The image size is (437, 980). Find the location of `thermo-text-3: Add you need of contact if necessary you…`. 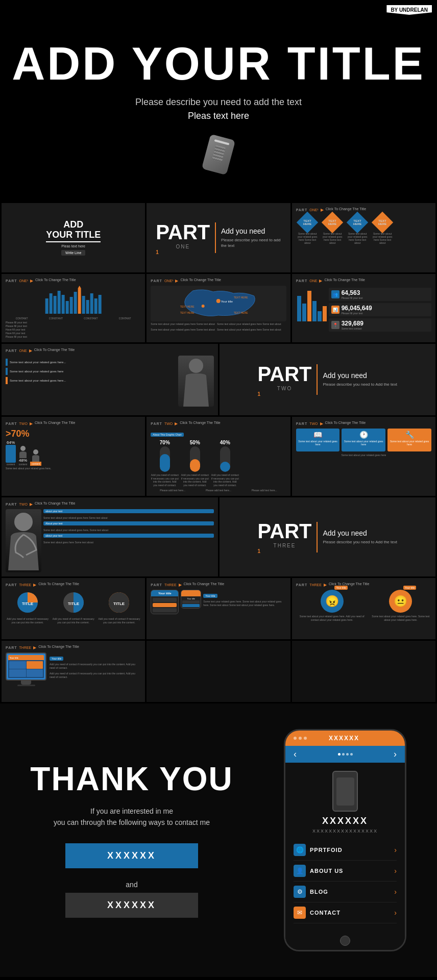

thermo-text-3: Add you need of contact if necessary you… is located at coordinates (225, 480).